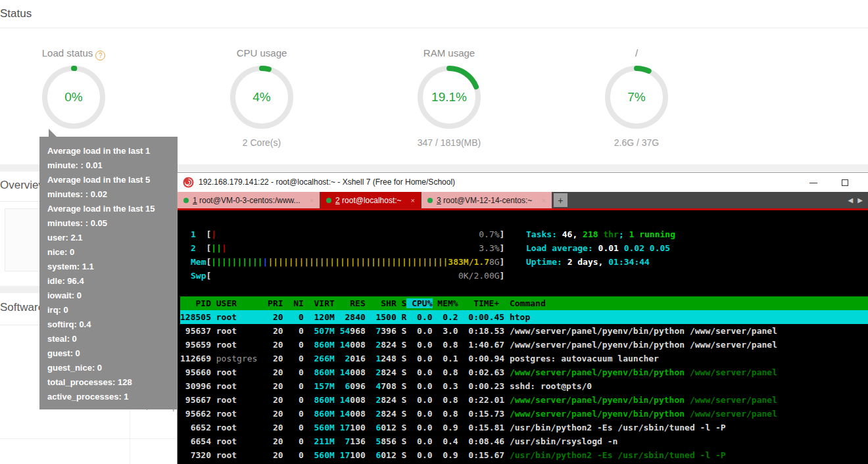 The width and height of the screenshot is (868, 464). What do you see at coordinates (356, 248) in the screenshot?
I see `cpu-meter: 2 [|||3.3%]` at bounding box center [356, 248].